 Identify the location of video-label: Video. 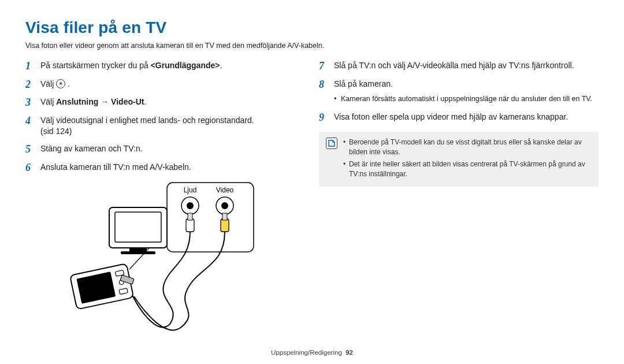
(225, 190).